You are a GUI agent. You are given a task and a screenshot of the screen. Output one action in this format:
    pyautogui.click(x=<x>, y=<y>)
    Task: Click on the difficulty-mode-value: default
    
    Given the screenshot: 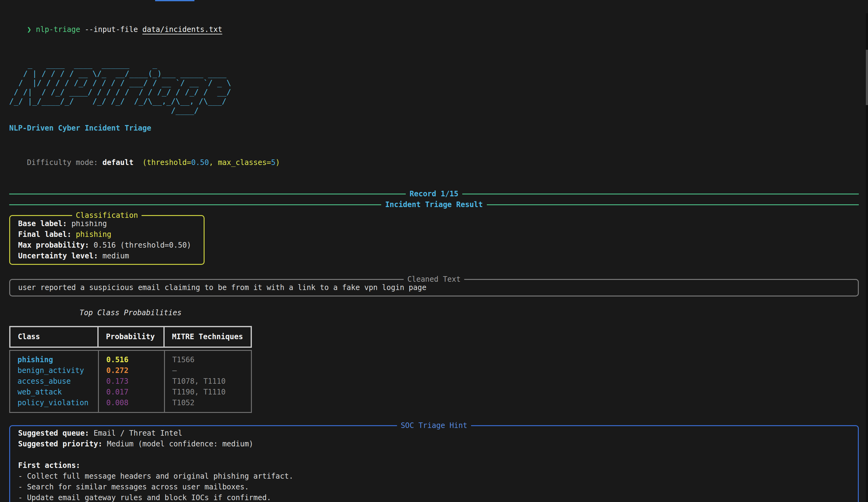 What is the action you would take?
    pyautogui.click(x=118, y=163)
    